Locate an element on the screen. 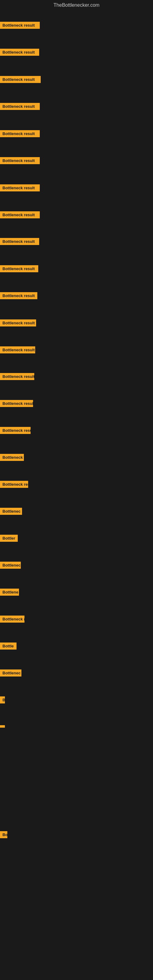 The height and width of the screenshot is (980, 153). bottleneck-item: Bo is located at coordinates (4, 835).